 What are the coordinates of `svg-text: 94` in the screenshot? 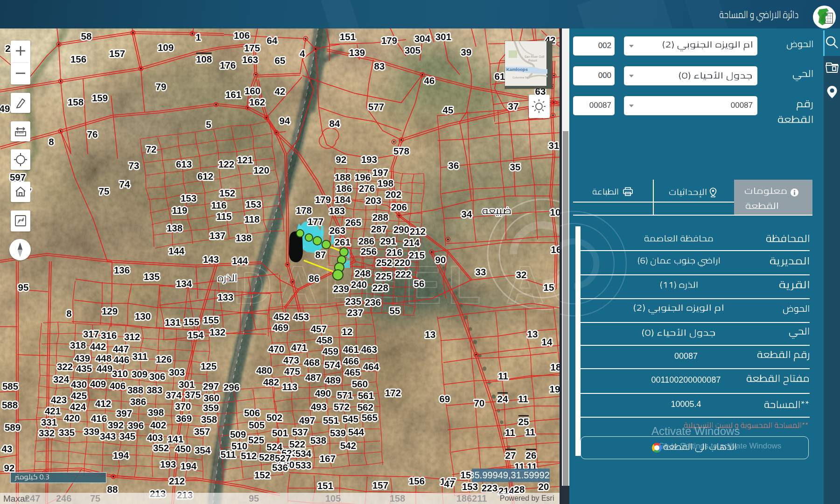 It's located at (285, 120).